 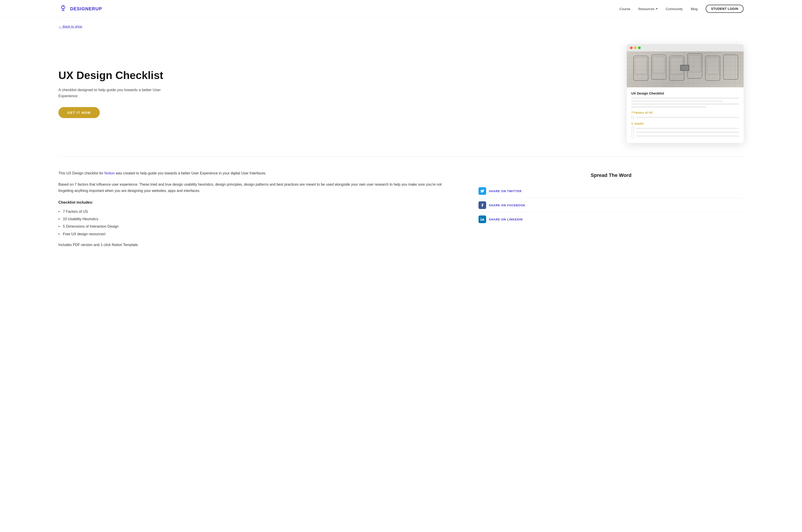 I want to click on browser-dot-green, so click(x=639, y=48).